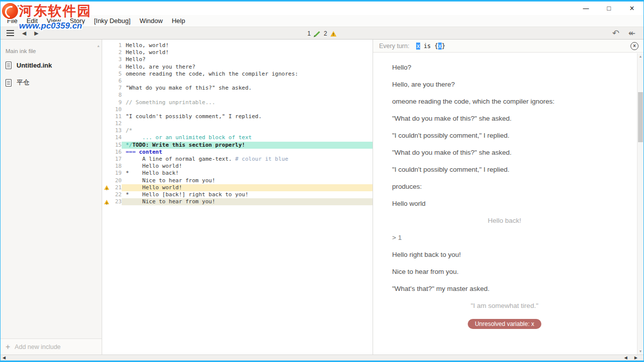 This screenshot has width=644, height=362. What do you see at coordinates (54, 21) in the screenshot?
I see `menu-item-view: View` at bounding box center [54, 21].